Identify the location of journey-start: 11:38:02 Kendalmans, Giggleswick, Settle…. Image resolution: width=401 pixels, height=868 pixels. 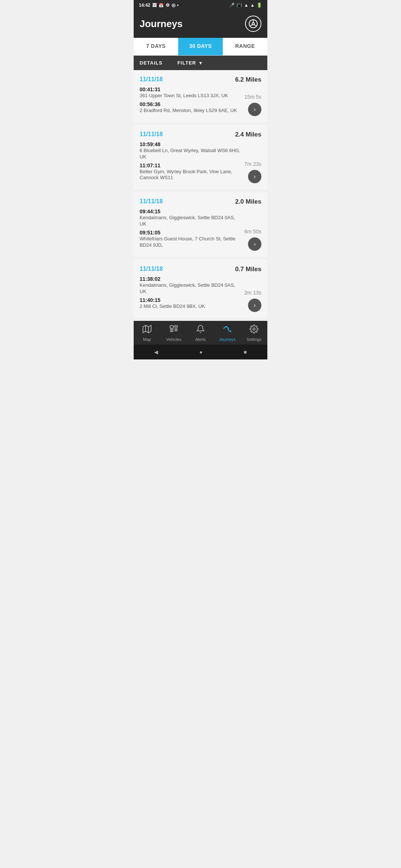
(190, 286).